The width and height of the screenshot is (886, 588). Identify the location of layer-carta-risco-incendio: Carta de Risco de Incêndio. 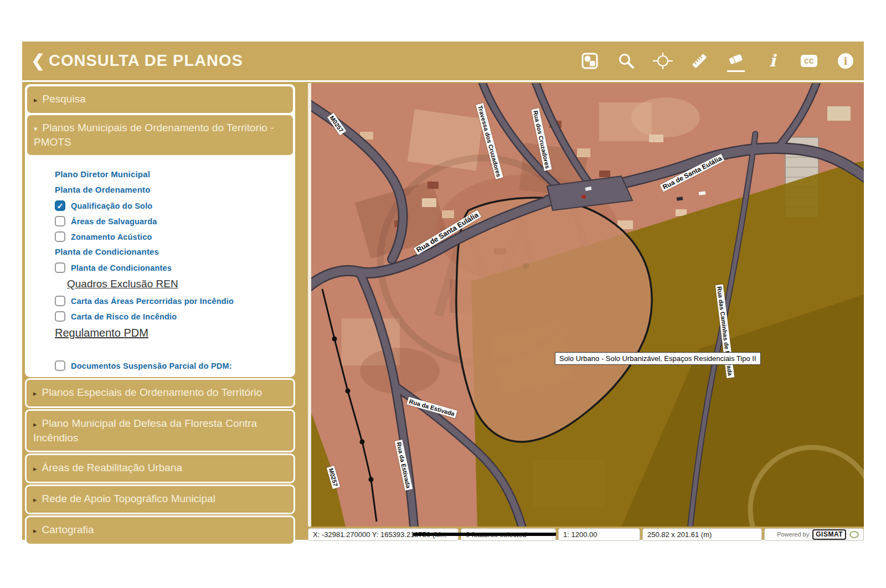
(171, 317).